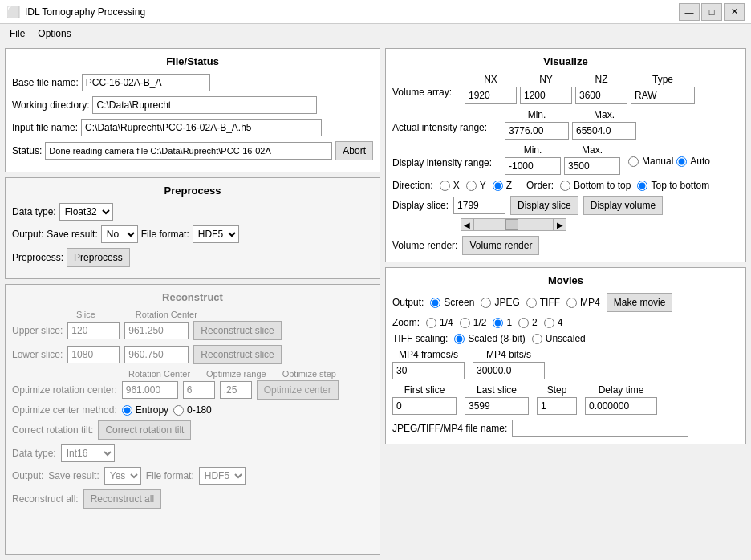 The image size is (751, 560). What do you see at coordinates (497, 323) in the screenshot?
I see `zoom-1-radio` at bounding box center [497, 323].